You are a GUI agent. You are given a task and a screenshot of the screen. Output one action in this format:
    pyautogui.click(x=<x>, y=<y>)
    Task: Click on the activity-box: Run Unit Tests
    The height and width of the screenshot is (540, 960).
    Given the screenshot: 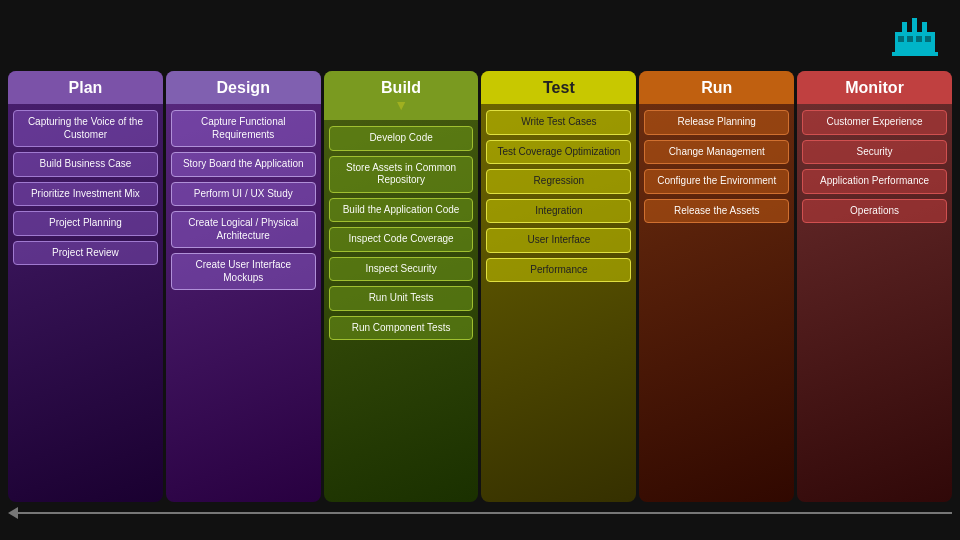 What is the action you would take?
    pyautogui.click(x=402, y=298)
    